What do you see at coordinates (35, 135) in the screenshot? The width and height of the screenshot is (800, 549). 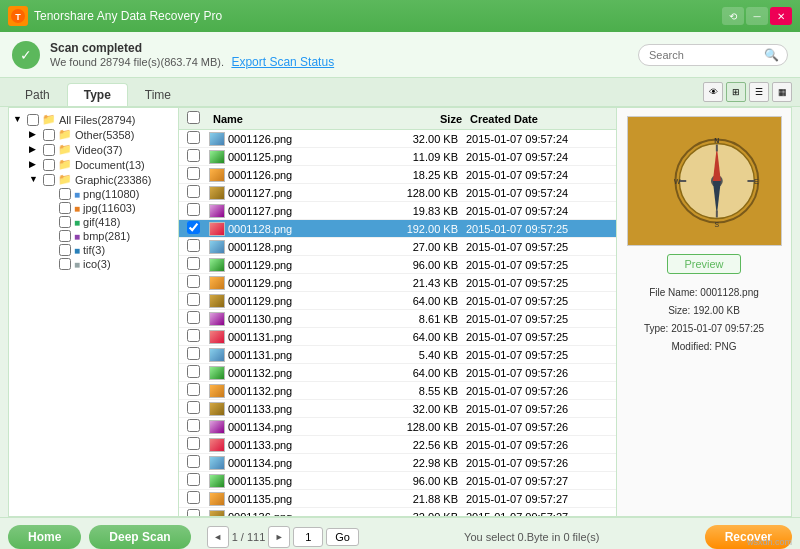 I see `tree-expander-other: ▶` at bounding box center [35, 135].